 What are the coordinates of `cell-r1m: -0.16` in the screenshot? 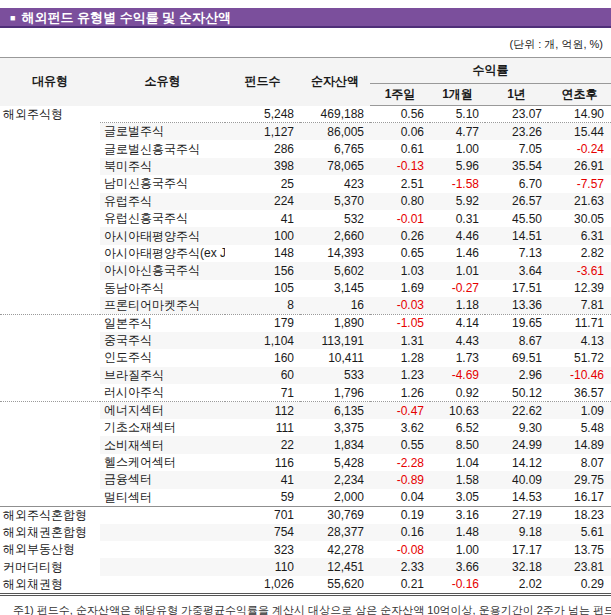 It's located at (458, 586).